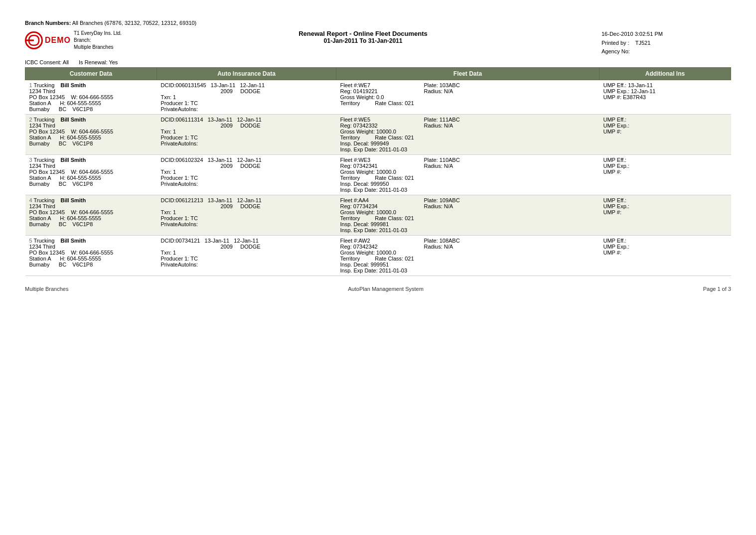 This screenshot has height=535, width=756. What do you see at coordinates (665, 91) in the screenshot?
I see `ump-exp: UMP Exp.: 12-Jan-11` at bounding box center [665, 91].